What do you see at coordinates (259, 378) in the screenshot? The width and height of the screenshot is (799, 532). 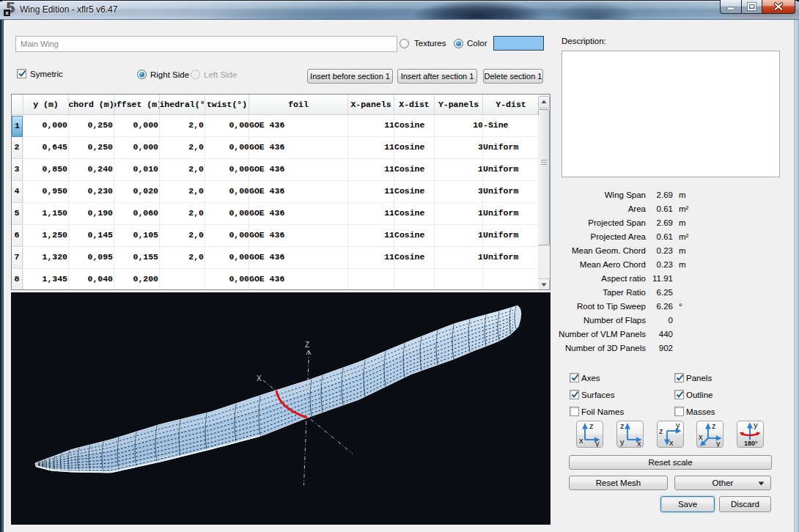 I see `svg-text: X` at bounding box center [259, 378].